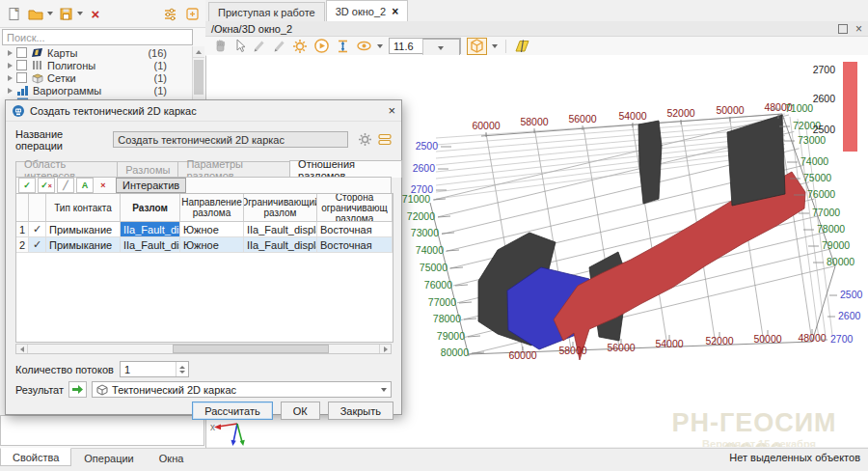 The image size is (868, 471). Describe the element at coordinates (385, 349) in the screenshot. I see `scroll-right-icon` at that location.